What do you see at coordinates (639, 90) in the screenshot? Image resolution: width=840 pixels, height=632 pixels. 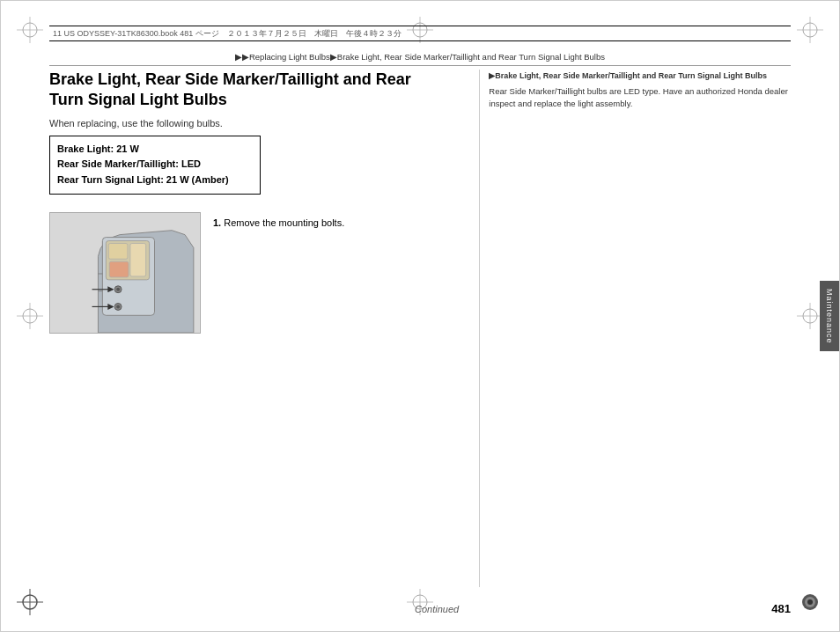 I see `right-note: ▶Brake Light, Rear Side Marker/Taillight…` at bounding box center [639, 90].